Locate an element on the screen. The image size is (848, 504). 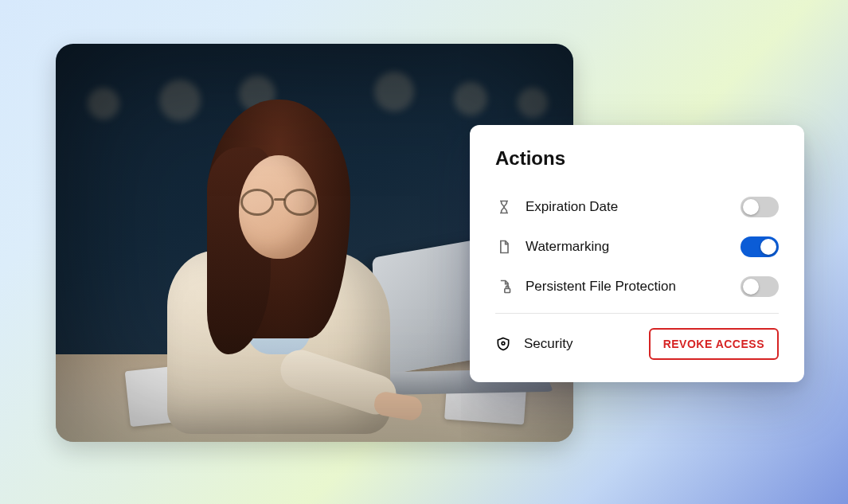
shield-icon is located at coordinates (503, 344).